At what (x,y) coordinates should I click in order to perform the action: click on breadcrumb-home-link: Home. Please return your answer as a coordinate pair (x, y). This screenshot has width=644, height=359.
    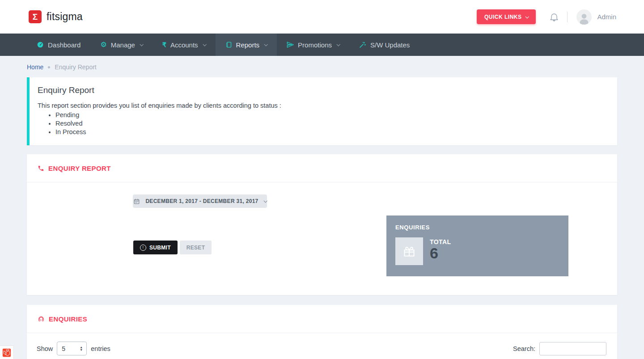
    Looking at the image, I should click on (35, 67).